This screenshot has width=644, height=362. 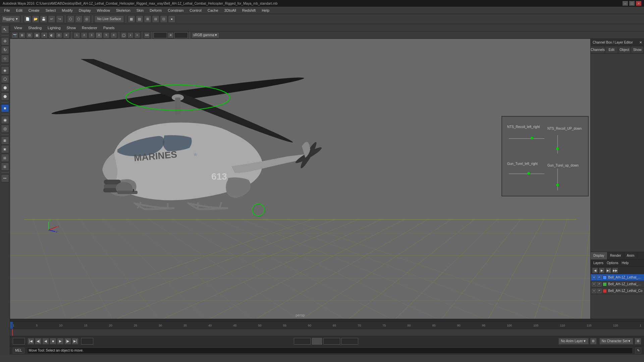 I want to click on mode-dropdown: Rigging ▼, so click(x=11, y=19).